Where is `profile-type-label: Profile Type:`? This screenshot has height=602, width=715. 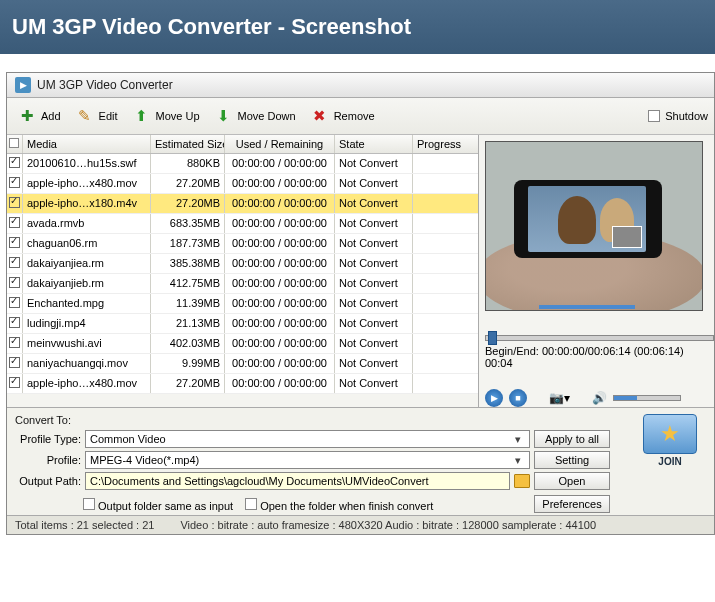
profile-type-label: Profile Type: is located at coordinates (48, 439).